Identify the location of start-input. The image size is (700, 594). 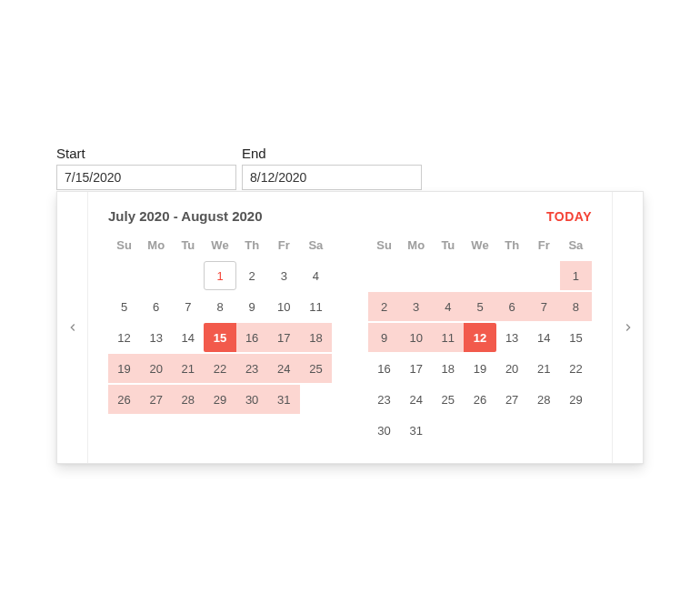
(146, 177).